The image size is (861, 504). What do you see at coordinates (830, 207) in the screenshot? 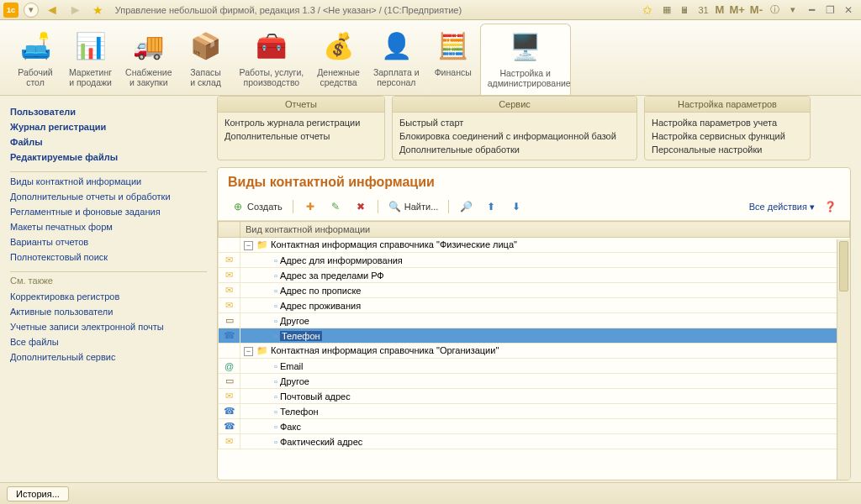
I see `help-button: ❓` at bounding box center [830, 207].